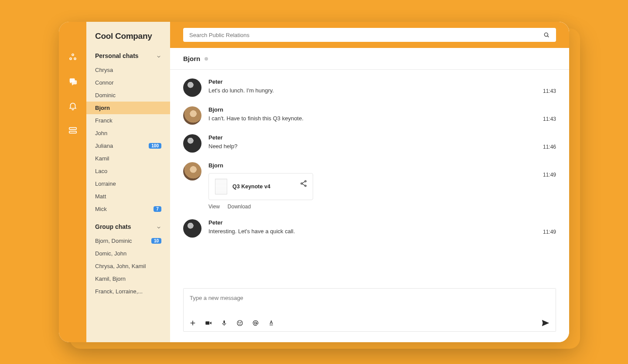 Image resolution: width=628 pixels, height=364 pixels. Describe the element at coordinates (224, 323) in the screenshot. I see `mic-icon` at that location.